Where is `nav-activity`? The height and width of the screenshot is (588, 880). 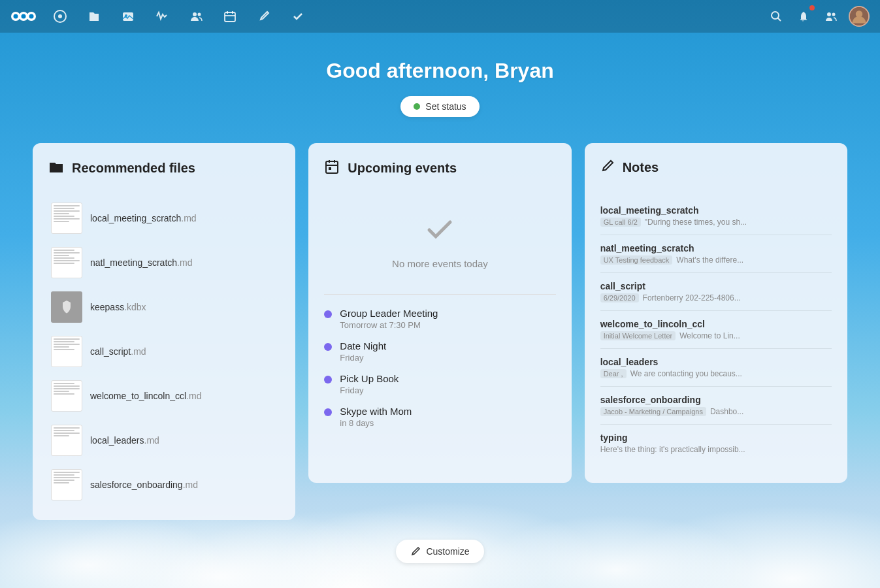
nav-activity is located at coordinates (162, 16).